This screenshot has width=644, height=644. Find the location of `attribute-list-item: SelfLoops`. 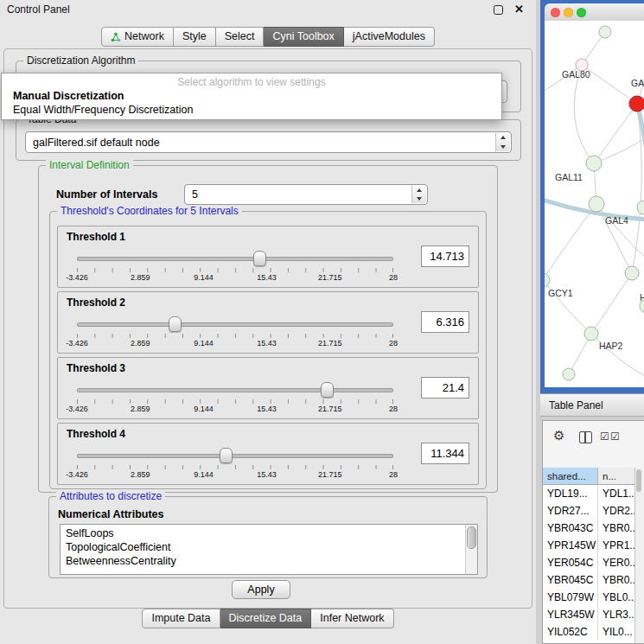

attribute-list-item: SelfLoops is located at coordinates (271, 533).